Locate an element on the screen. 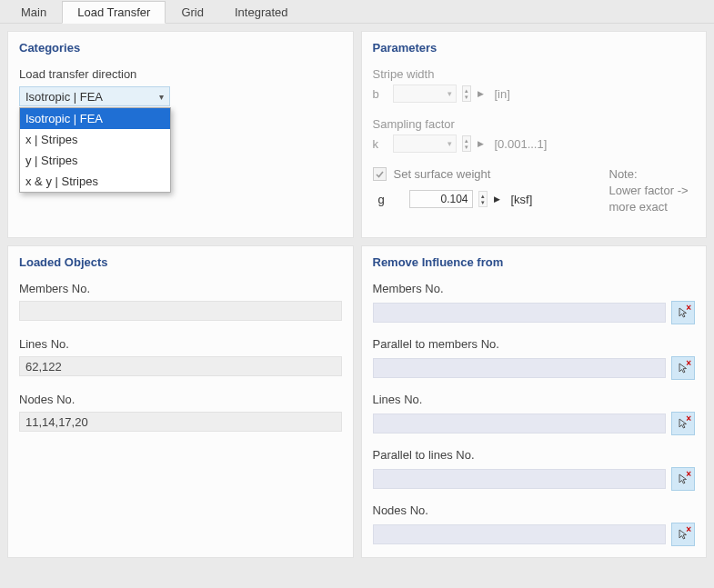 The height and width of the screenshot is (588, 714). weight-unit: [ksf] is located at coordinates (522, 200).